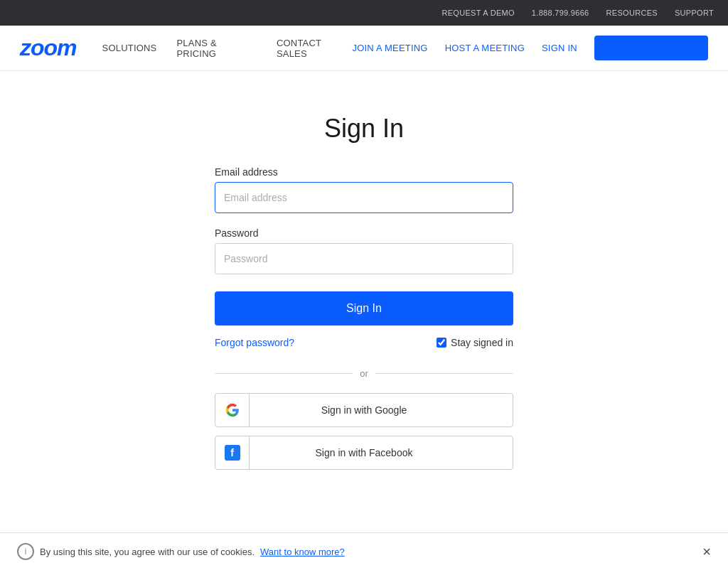 This screenshot has width=728, height=570. Describe the element at coordinates (694, 13) in the screenshot. I see `support-link: SUPPORT` at that location.